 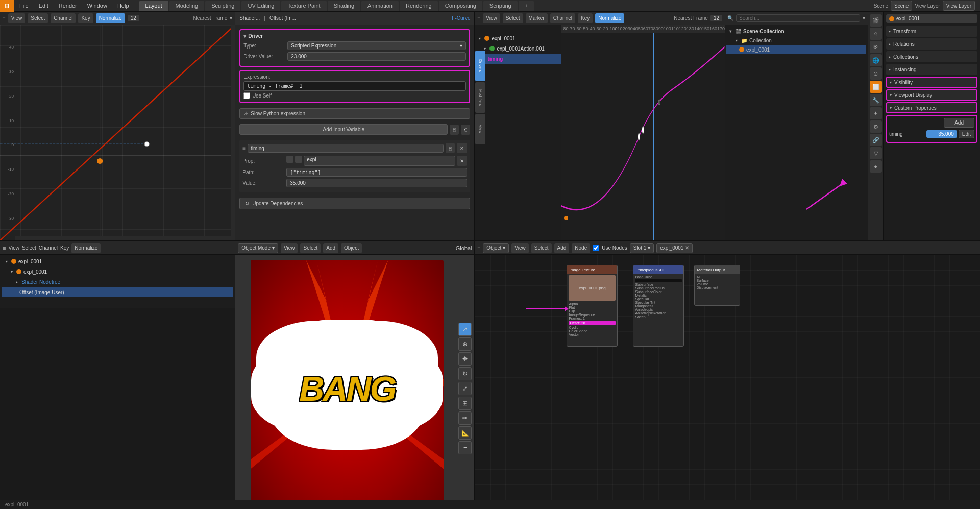 What do you see at coordinates (796, 40) in the screenshot?
I see `collection-item: ▾ 📁 Collection` at bounding box center [796, 40].